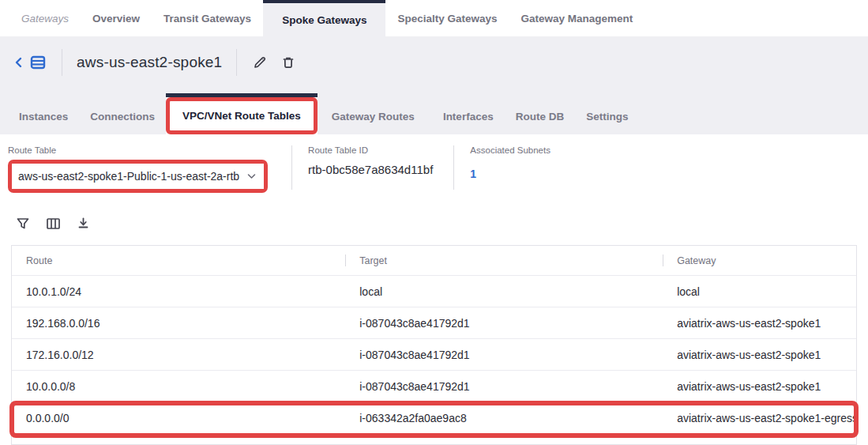  I want to click on route-table-id-value: rtb-0bc58e7a8634d11bf, so click(370, 169).